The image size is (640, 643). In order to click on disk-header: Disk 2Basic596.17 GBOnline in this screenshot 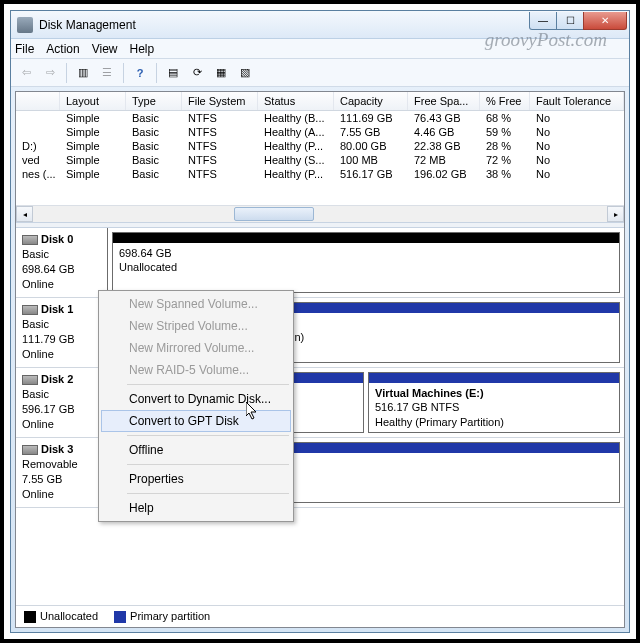, I will do `click(62, 402)`.